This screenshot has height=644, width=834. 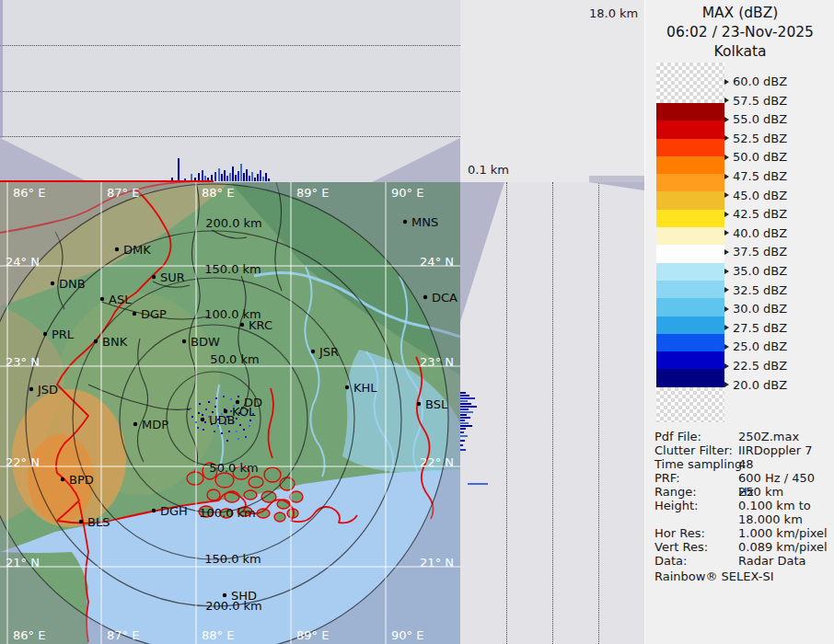 I want to click on range-dome-shade-left, so click(x=44, y=160).